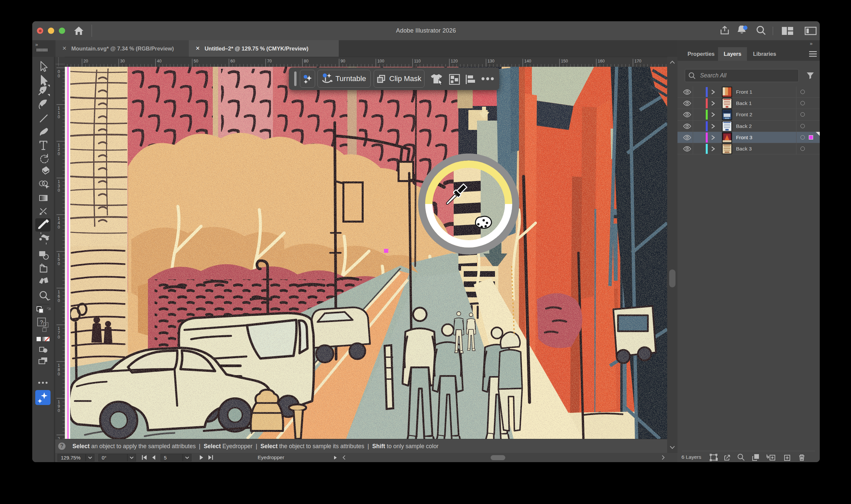  What do you see at coordinates (381, 61) in the screenshot?
I see `svg-text: 100` at bounding box center [381, 61].